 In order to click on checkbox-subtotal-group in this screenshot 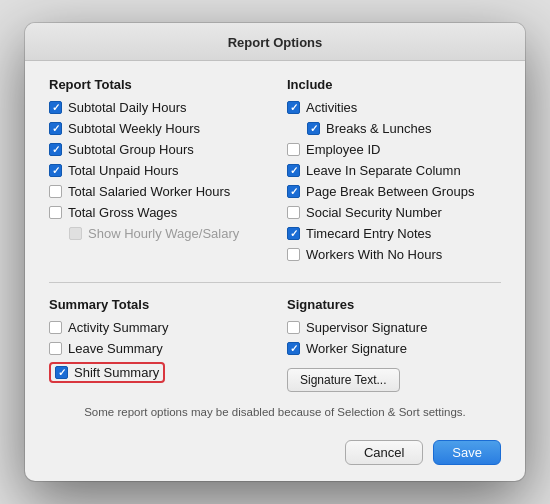, I will do `click(56, 150)`.